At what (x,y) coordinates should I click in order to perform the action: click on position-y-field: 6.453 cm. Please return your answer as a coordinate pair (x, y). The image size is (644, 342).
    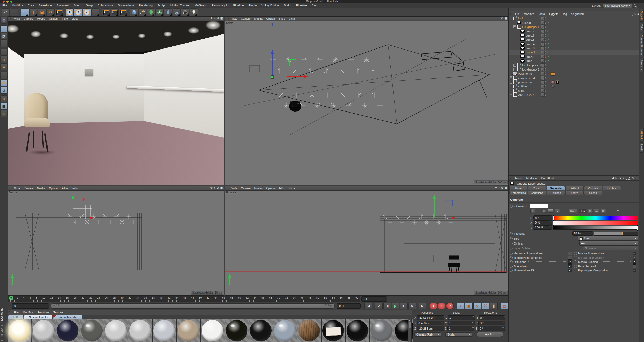
    Looking at the image, I should click on (430, 323).